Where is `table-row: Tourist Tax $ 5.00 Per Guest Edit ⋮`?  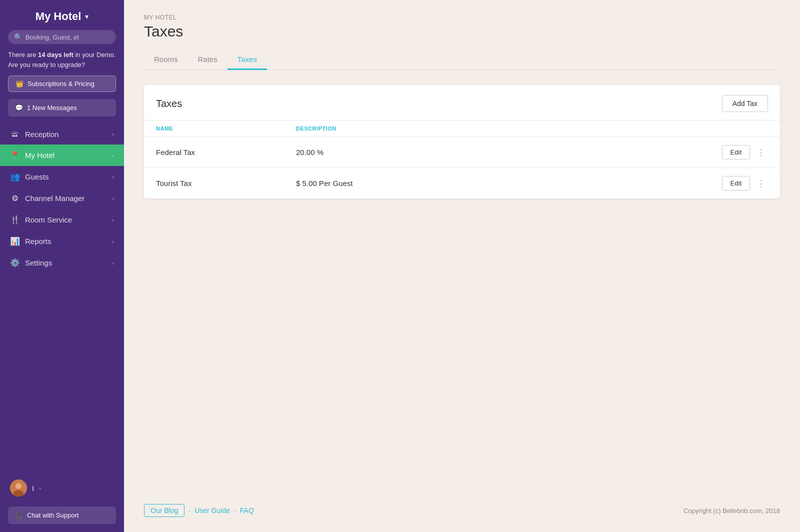
table-row: Tourist Tax $ 5.00 Per Guest Edit ⋮ is located at coordinates (462, 183).